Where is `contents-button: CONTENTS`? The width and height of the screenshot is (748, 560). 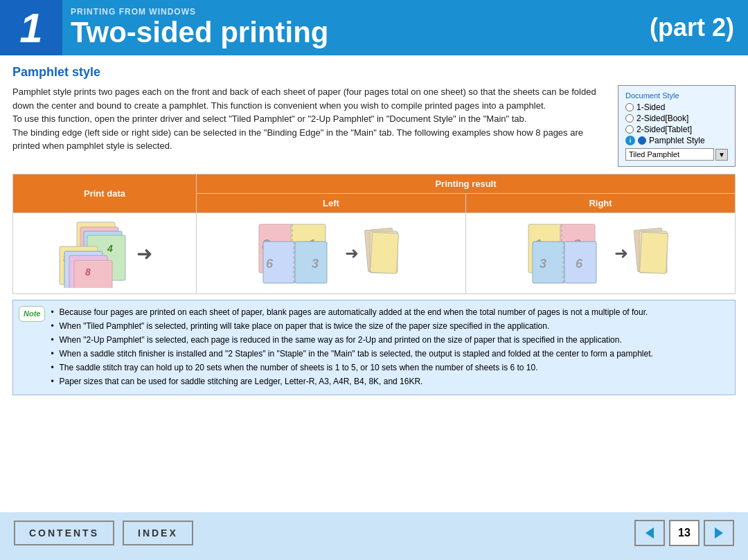
contents-button: CONTENTS is located at coordinates (64, 533).